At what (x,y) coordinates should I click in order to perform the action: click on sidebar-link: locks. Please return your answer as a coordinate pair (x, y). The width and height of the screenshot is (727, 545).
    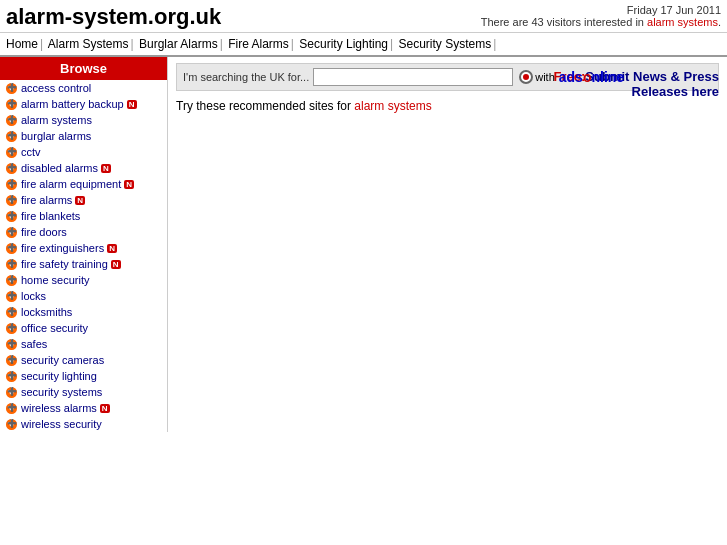
    Looking at the image, I should click on (34, 296).